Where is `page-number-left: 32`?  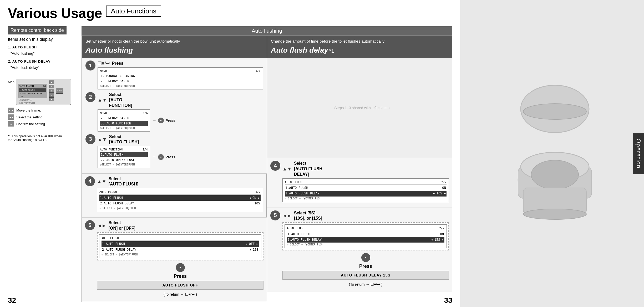
page-number-left: 32 is located at coordinates (12, 300).